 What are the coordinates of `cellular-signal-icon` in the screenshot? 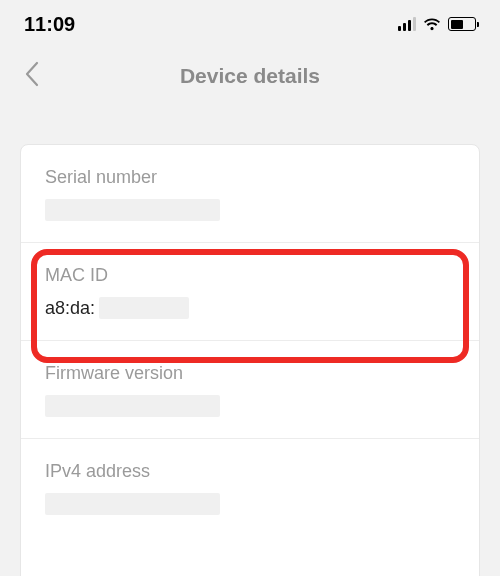 It's located at (407, 24).